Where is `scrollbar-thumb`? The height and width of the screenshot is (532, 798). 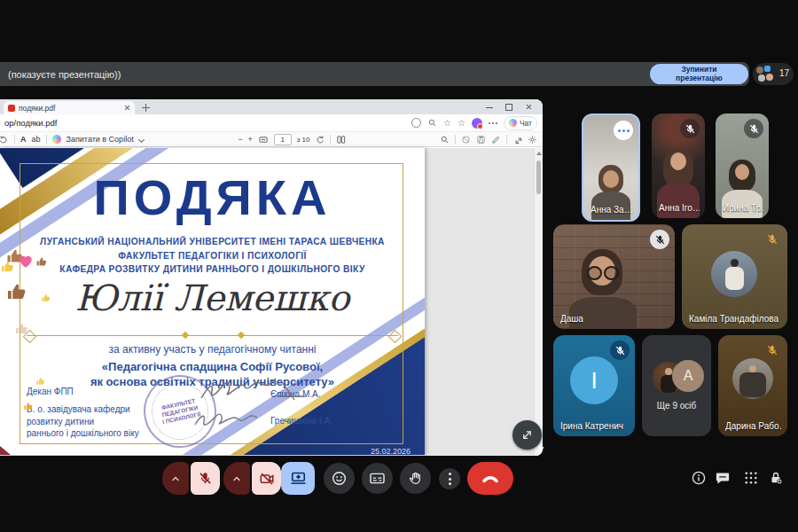 scrollbar-thumb is located at coordinates (539, 177).